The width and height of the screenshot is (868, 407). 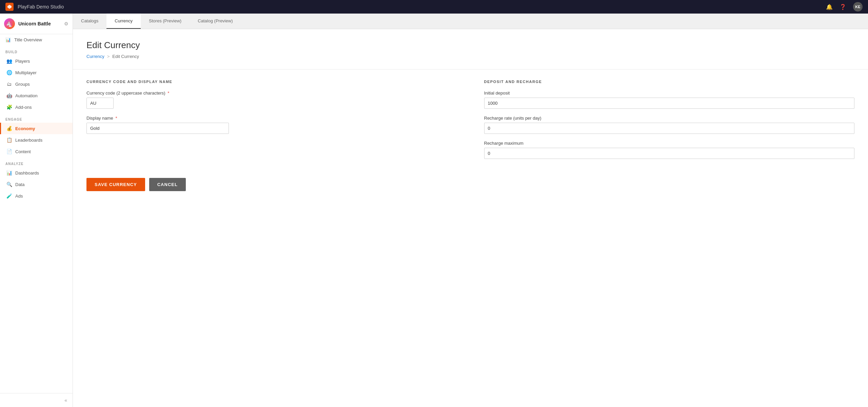 What do you see at coordinates (41, 7) in the screenshot?
I see `app-title: PlayFab Demo Studio` at bounding box center [41, 7].